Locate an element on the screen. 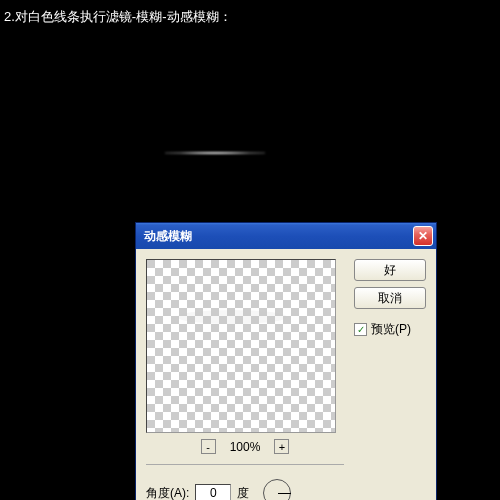  preview-checkbox: ✓ is located at coordinates (360, 330).